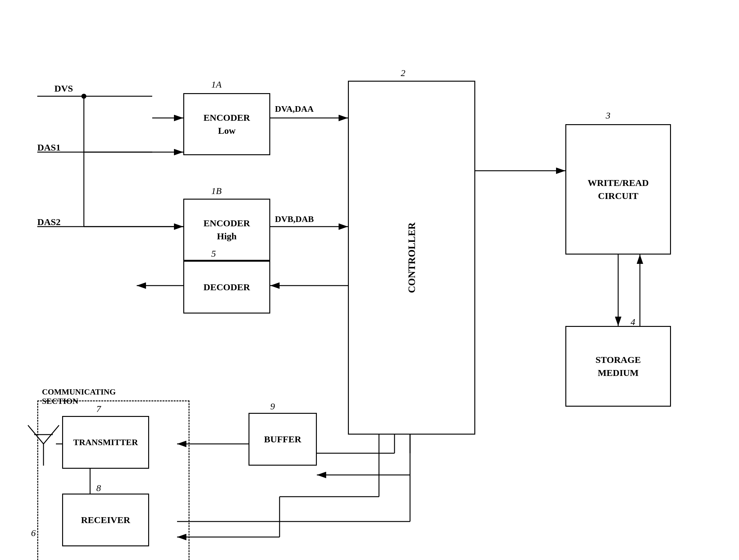  What do you see at coordinates (618, 366) in the screenshot?
I see `storage-medium-block: STORAGEMEDIUM` at bounding box center [618, 366].